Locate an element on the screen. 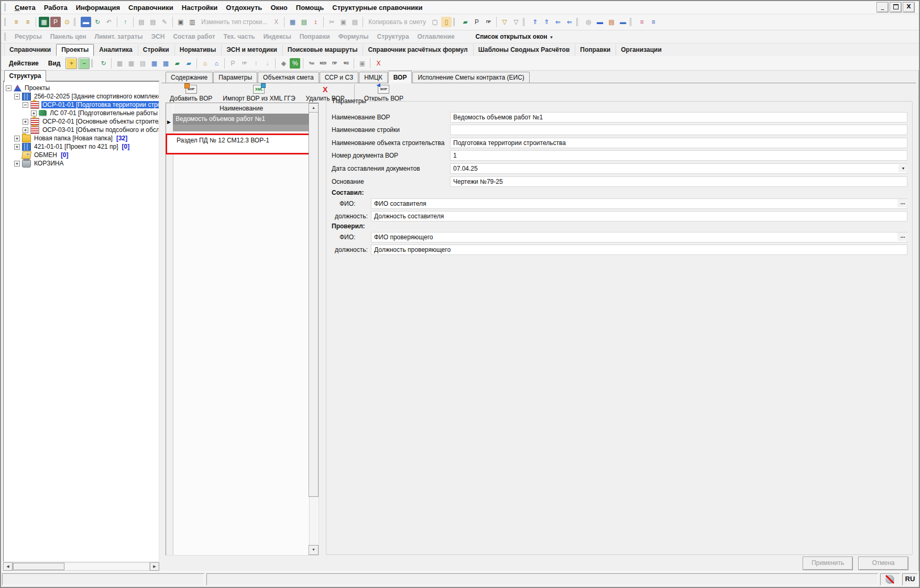 The height and width of the screenshot is (588, 920). content-tab-2: Объектная смета is located at coordinates (288, 77).